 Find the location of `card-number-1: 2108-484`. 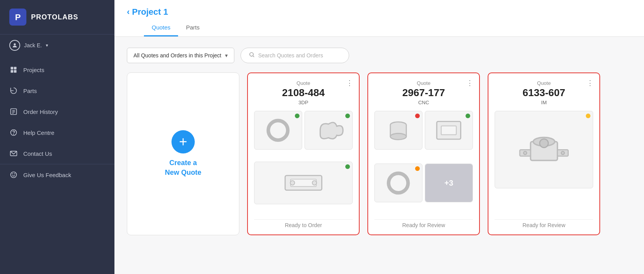

card-number-1: 2108-484 is located at coordinates (303, 93).